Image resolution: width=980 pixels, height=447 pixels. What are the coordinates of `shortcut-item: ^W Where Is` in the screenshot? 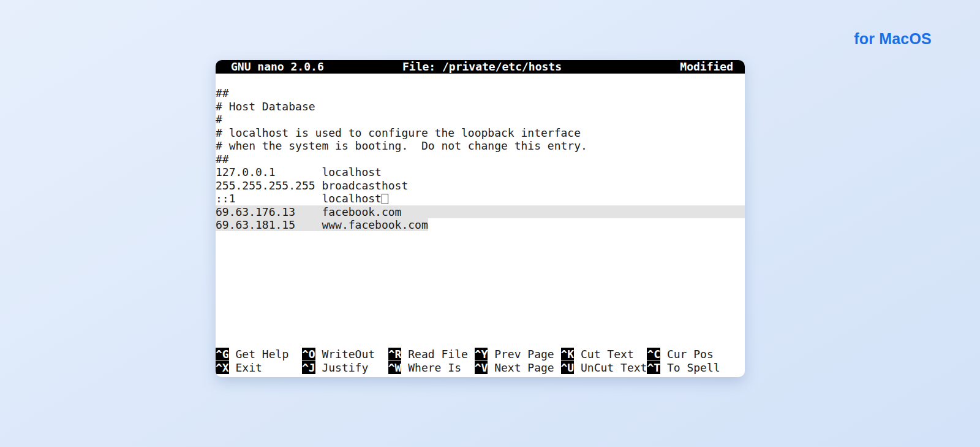 It's located at (431, 368).